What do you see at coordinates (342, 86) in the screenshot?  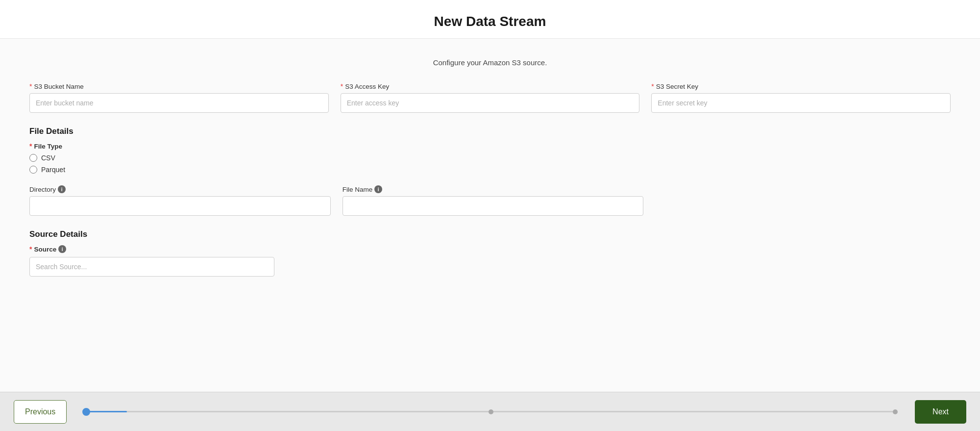 I see `required-star-access: *` at bounding box center [342, 86].